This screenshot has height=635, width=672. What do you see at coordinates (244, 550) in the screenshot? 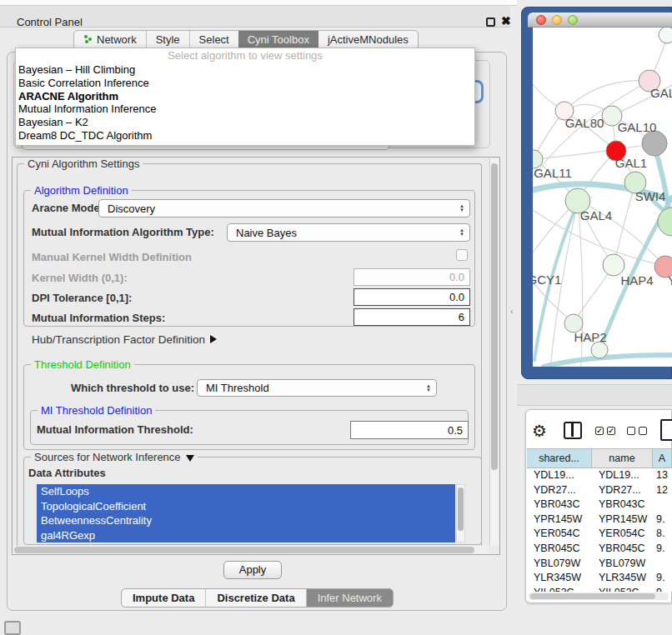
I see `settings-horizontal-scrollbar-thumb` at bounding box center [244, 550].